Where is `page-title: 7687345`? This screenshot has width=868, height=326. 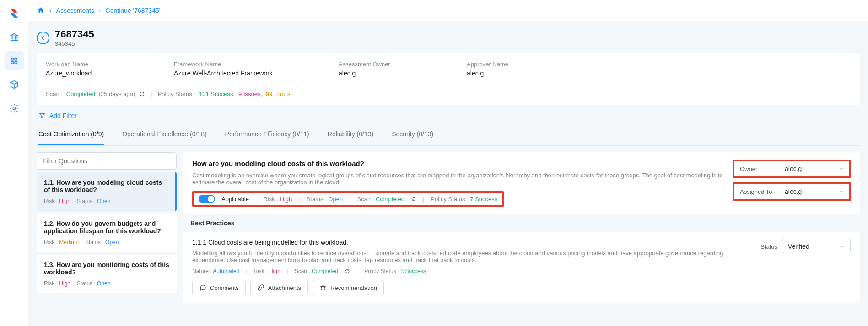 page-title: 7687345 is located at coordinates (75, 34).